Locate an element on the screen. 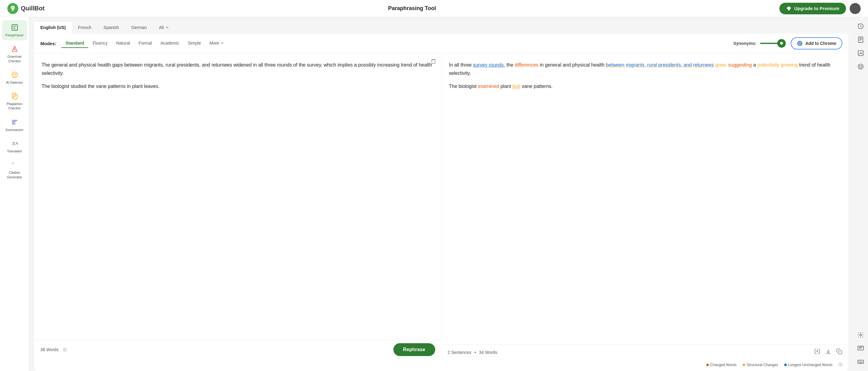  mode-fluency: Fluency is located at coordinates (100, 43).